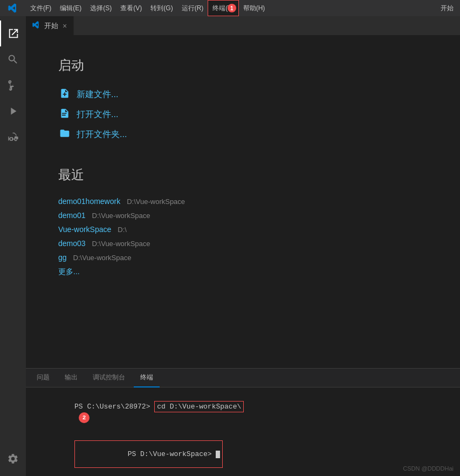  I want to click on terminal-line-1: PS C:\Users\28972> cd D:\Vue-workSpace\ …, so click(243, 412).